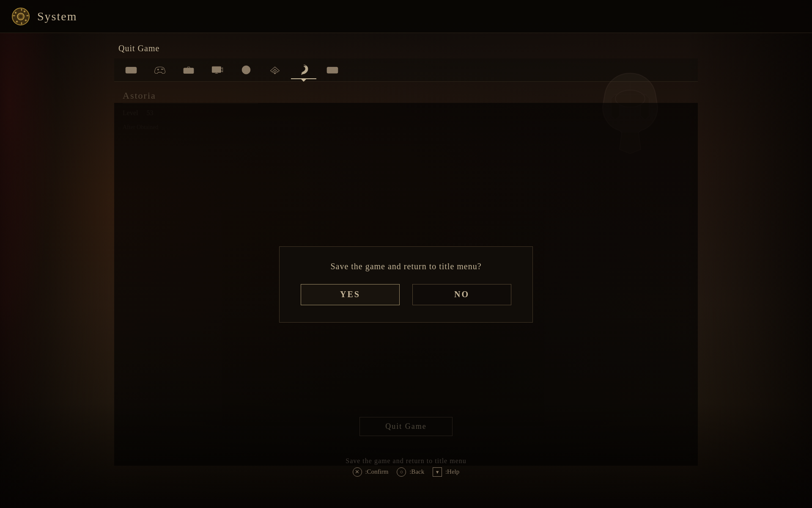 This screenshot has height=508, width=812. I want to click on section-label: Quit Game, so click(139, 48).